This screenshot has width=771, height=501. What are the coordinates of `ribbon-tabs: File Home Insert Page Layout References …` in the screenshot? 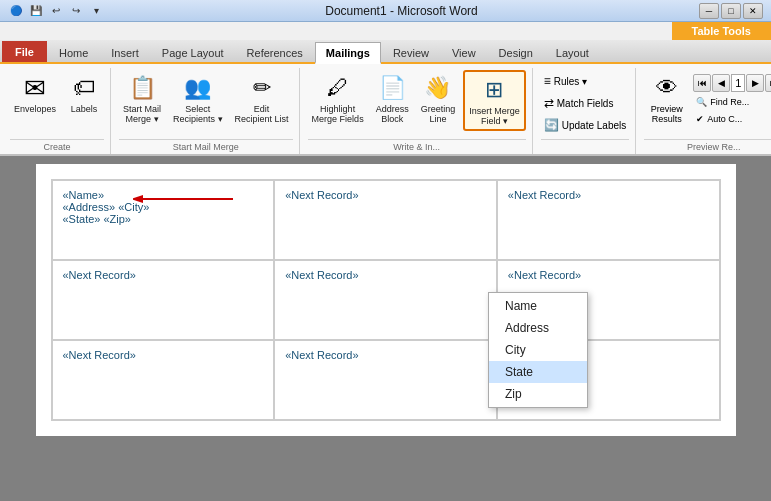 It's located at (386, 52).